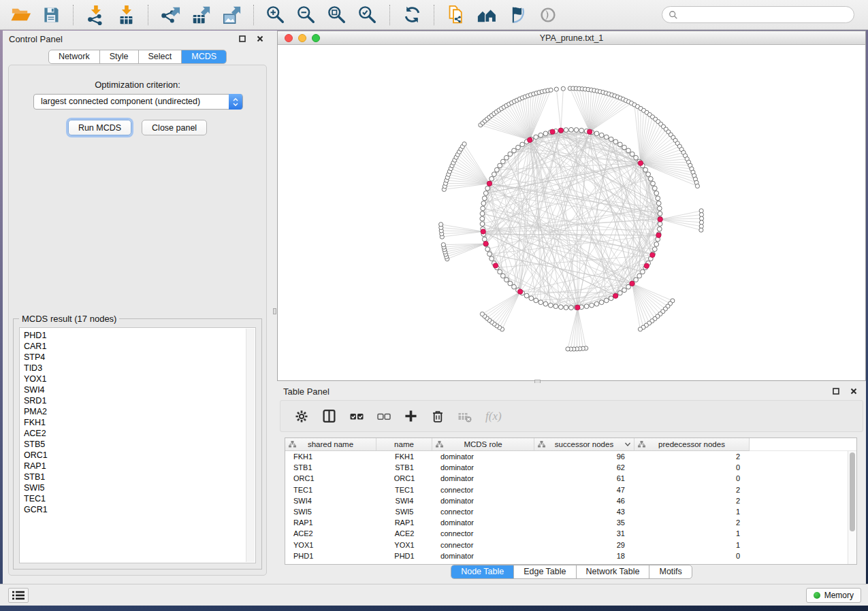  I want to click on mcds-scrollbar, so click(251, 445).